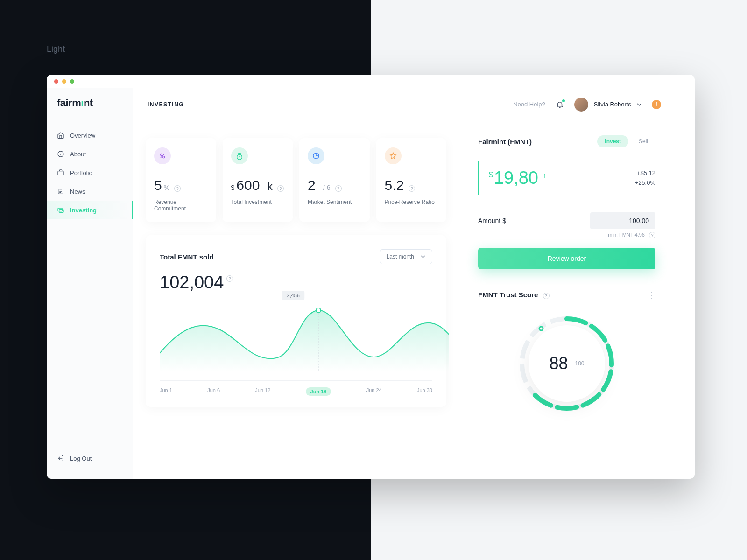 This screenshot has width=747, height=560. I want to click on more-menu-button: ⋯, so click(652, 295).